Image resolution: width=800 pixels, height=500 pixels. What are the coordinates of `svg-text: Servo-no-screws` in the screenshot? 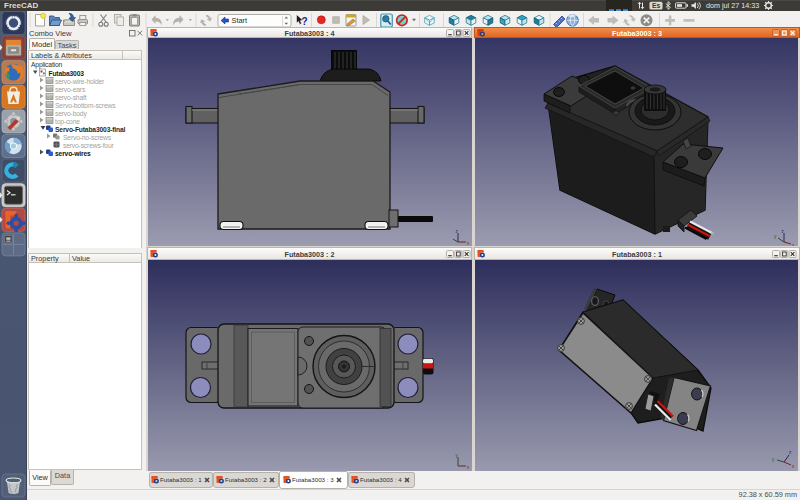 It's located at (88, 138).